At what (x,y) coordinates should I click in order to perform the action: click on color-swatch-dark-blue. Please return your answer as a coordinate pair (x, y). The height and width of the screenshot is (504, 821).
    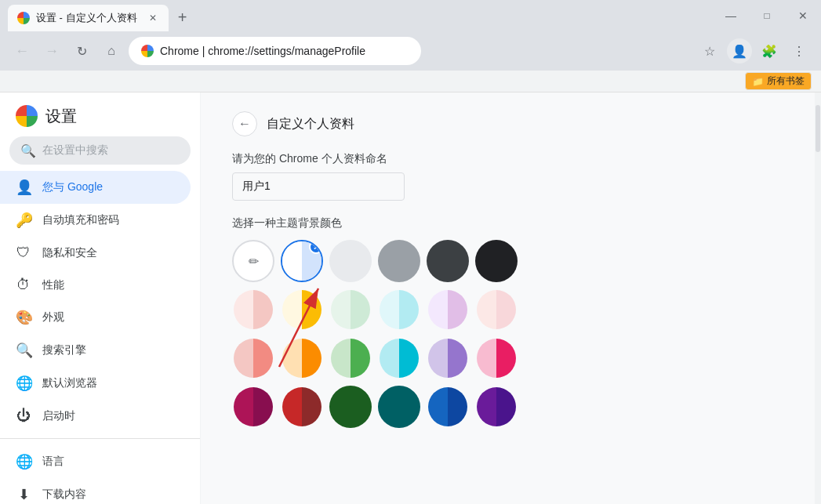
    Looking at the image, I should click on (448, 407).